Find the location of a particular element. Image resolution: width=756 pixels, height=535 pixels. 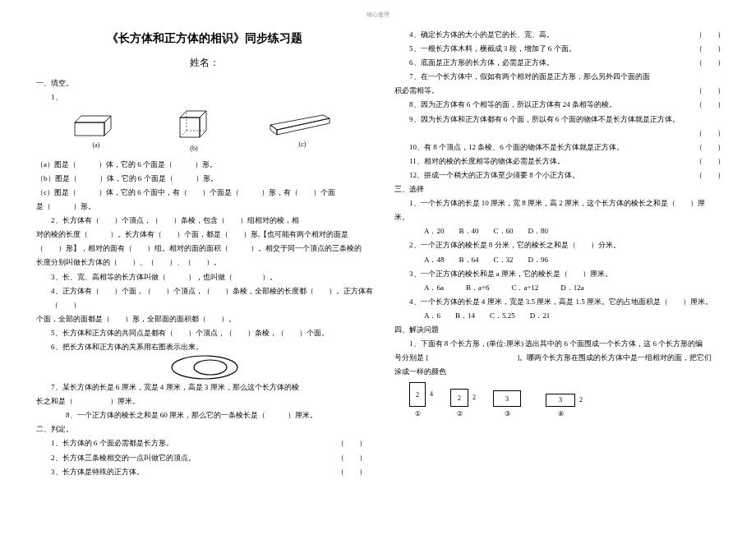

section-2-head: 二、判定。 is located at coordinates (205, 429).